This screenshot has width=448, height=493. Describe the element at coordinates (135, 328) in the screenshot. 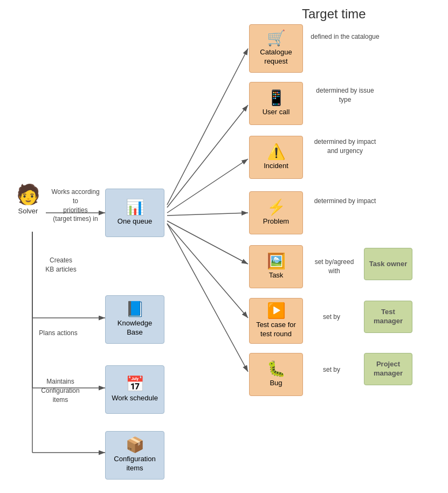

I see `knowledge-base-label: Knowledge Base` at that location.